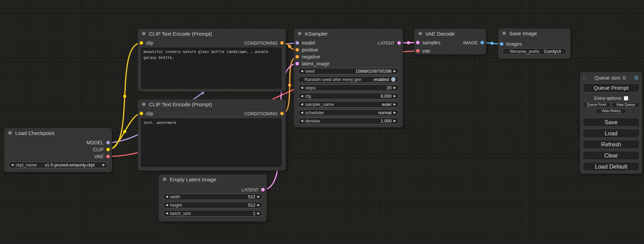 This screenshot has height=244, width=644. I want to click on view-history-button: View History, so click(611, 111).